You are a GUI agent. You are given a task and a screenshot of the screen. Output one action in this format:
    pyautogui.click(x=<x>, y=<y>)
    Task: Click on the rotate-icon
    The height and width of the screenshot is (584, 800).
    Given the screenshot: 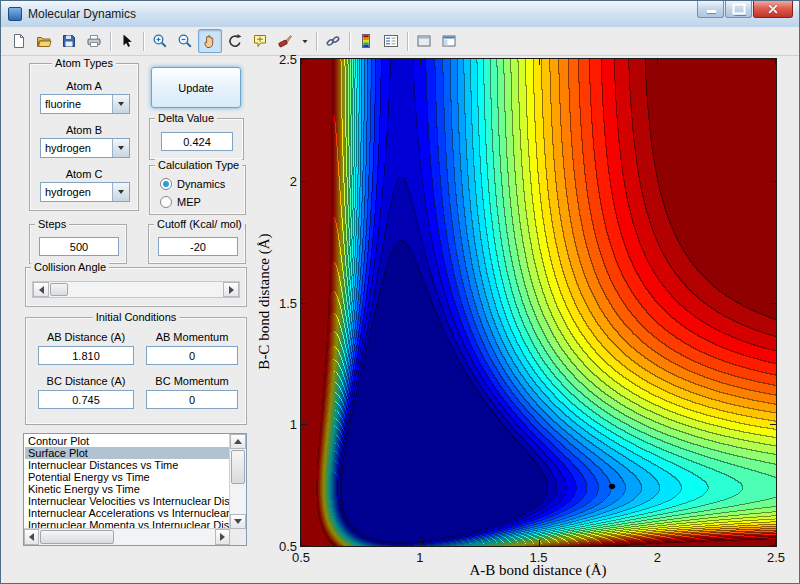 What is the action you would take?
    pyautogui.click(x=235, y=41)
    